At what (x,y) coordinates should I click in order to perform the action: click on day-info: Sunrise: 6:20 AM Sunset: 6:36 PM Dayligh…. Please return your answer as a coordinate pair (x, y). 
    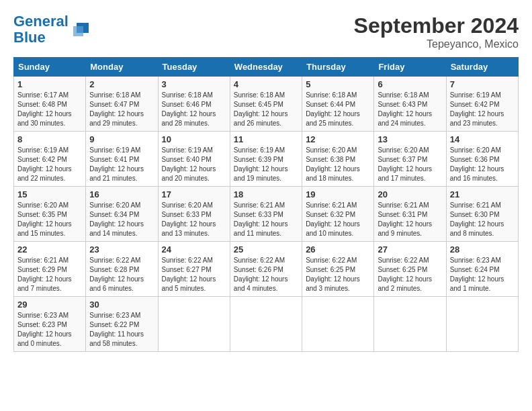
    Looking at the image, I should click on (482, 165).